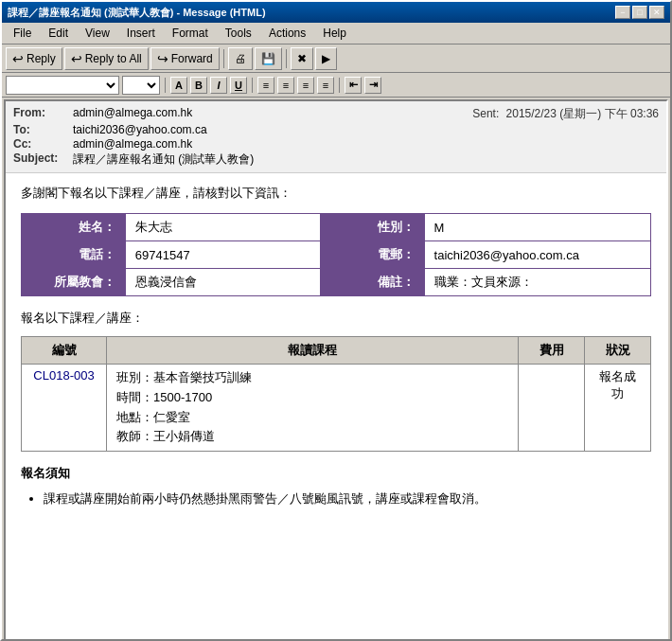 This screenshot has height=641, width=672. I want to click on forward-label: Forward, so click(192, 59).